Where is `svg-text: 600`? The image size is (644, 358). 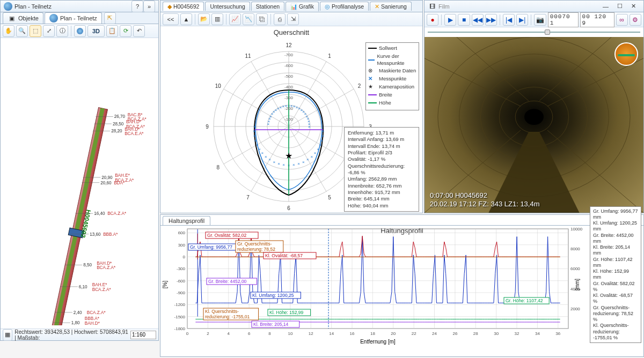
svg-text: 600 is located at coordinates (182, 233).